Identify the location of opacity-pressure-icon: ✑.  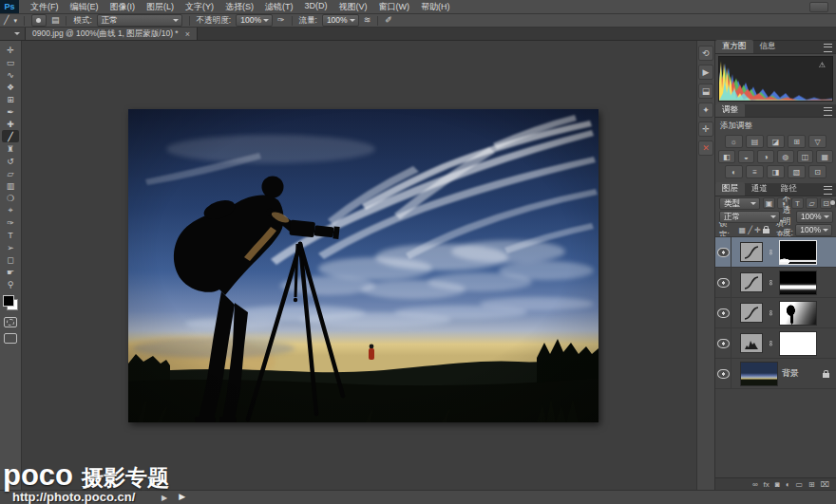
(281, 21).